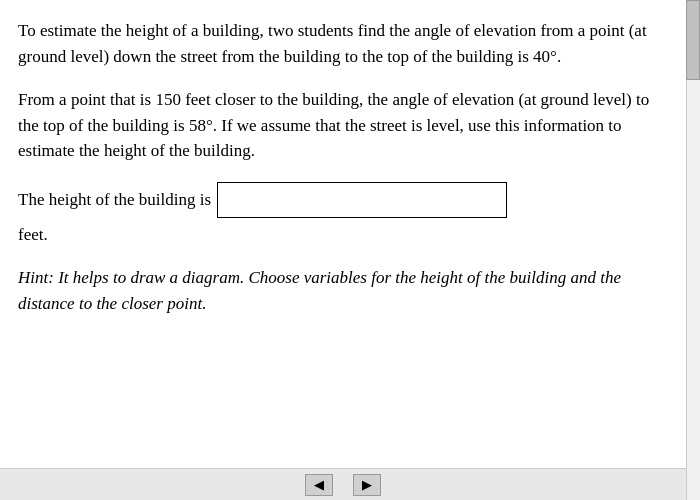  What do you see at coordinates (367, 485) in the screenshot?
I see `next-button: ▶` at bounding box center [367, 485].